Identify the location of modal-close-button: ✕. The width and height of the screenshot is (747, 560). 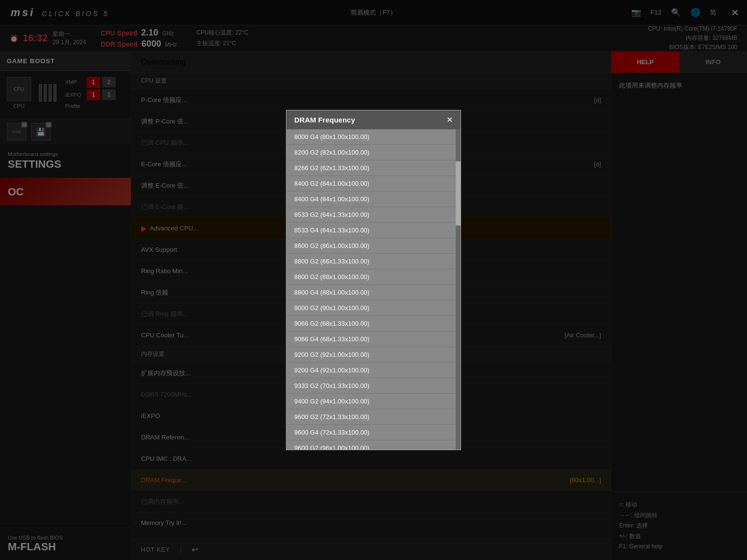
(449, 120).